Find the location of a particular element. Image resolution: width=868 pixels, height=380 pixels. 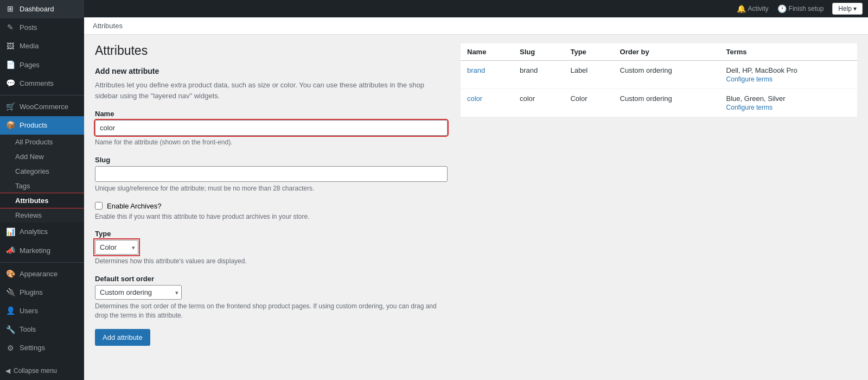

enable-archives-label: Enable Archives? is located at coordinates (134, 206).